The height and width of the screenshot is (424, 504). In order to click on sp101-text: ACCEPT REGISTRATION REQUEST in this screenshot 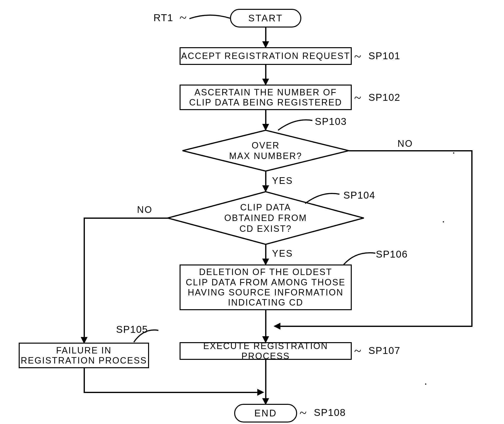, I will do `click(266, 56)`.